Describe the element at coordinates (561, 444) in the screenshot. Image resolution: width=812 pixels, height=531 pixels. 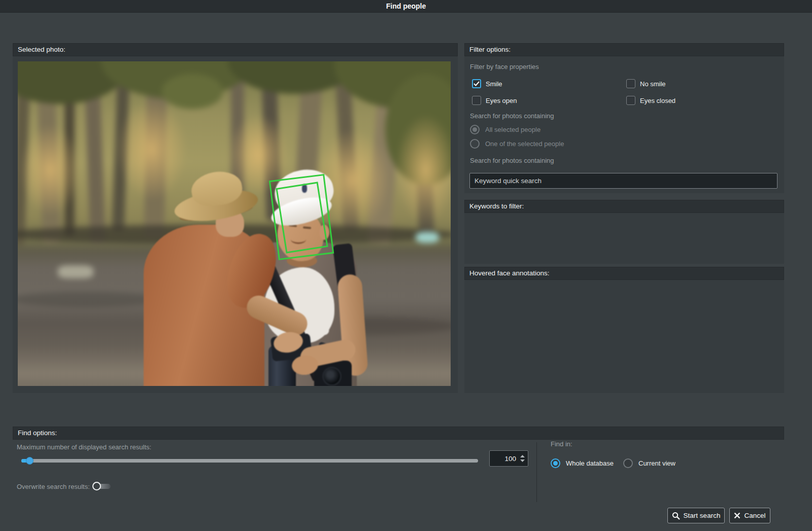
I see `find-in-label: Find in:` at that location.